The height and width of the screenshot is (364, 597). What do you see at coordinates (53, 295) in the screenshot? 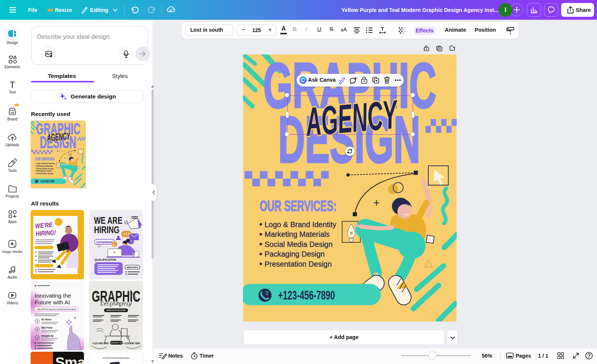
I see `svg-text: Innovating the` at bounding box center [53, 295].